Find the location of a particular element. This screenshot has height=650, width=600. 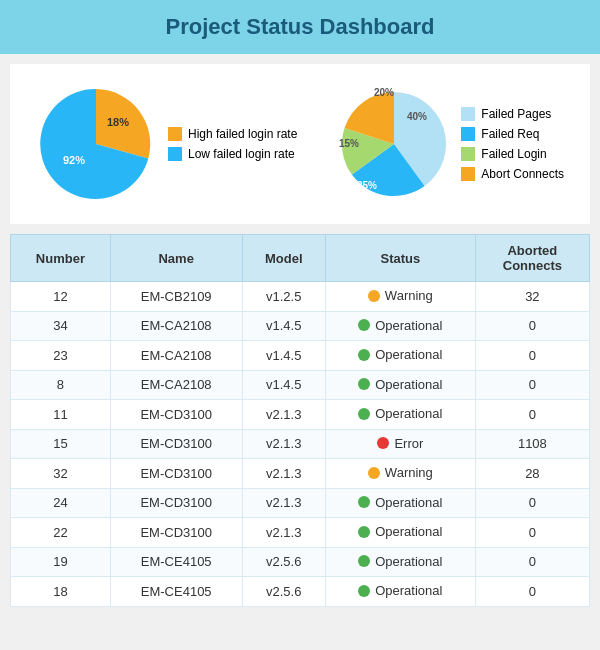

cell-number: 22 is located at coordinates (61, 533).